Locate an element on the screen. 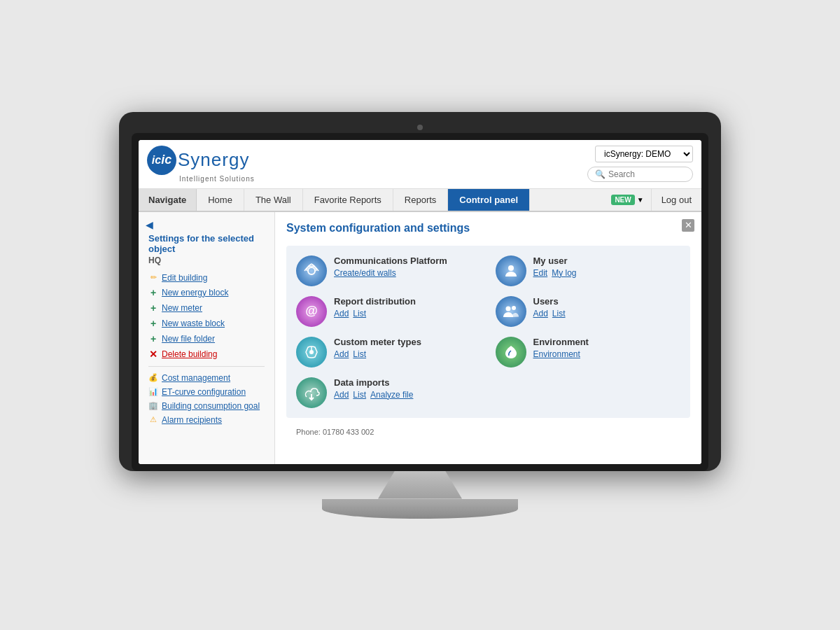 The height and width of the screenshot is (630, 840). users-info: Users Add List is located at coordinates (550, 307).